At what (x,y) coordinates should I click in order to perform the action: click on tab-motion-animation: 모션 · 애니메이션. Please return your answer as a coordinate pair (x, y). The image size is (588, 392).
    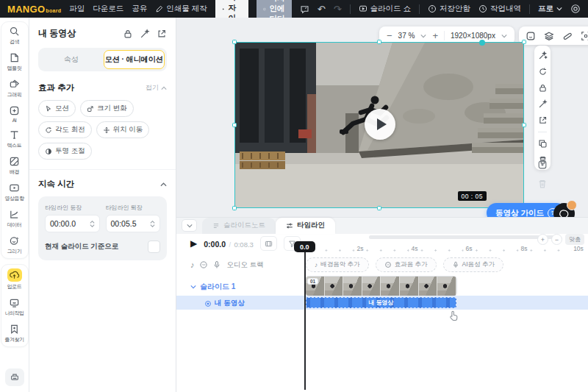
    Looking at the image, I should click on (135, 60).